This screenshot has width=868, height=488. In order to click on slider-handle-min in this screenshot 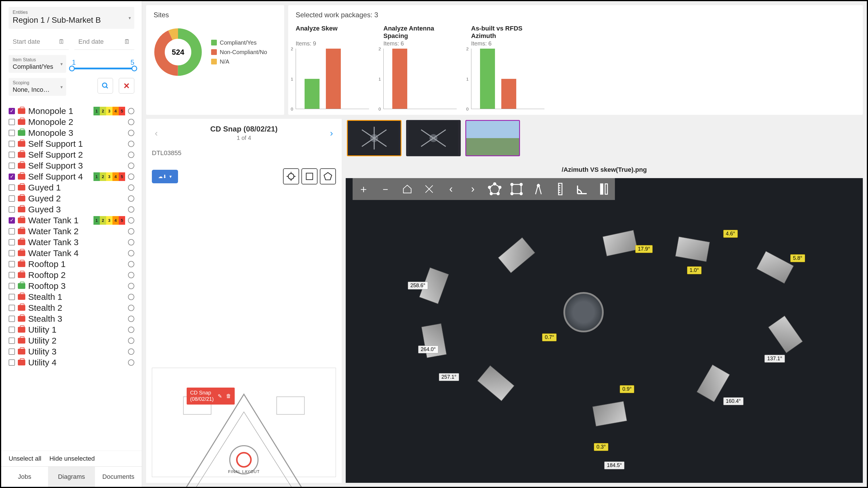, I will do `click(72, 69)`.